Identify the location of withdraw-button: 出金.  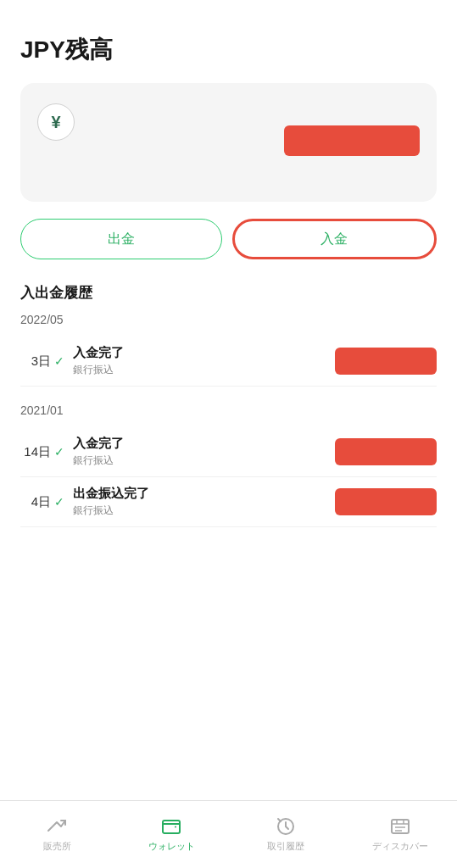
(121, 239).